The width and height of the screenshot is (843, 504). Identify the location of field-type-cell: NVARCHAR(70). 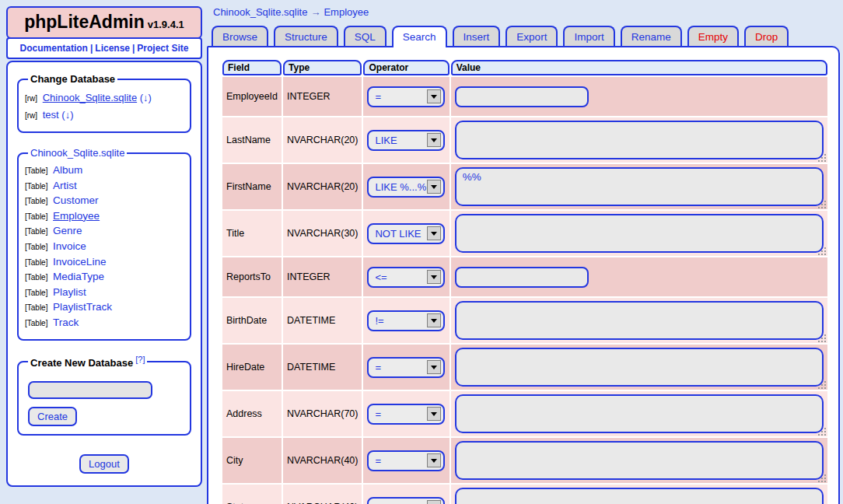
(322, 414).